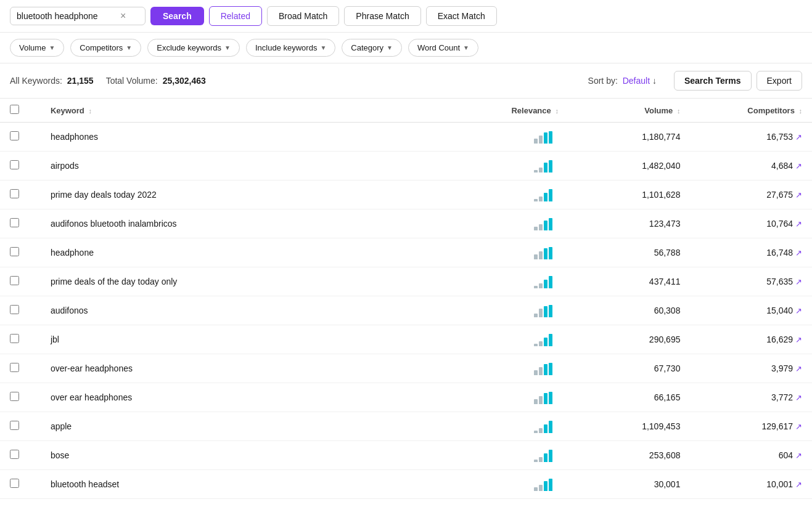  I want to click on competitors-value: 3,979, so click(782, 368).